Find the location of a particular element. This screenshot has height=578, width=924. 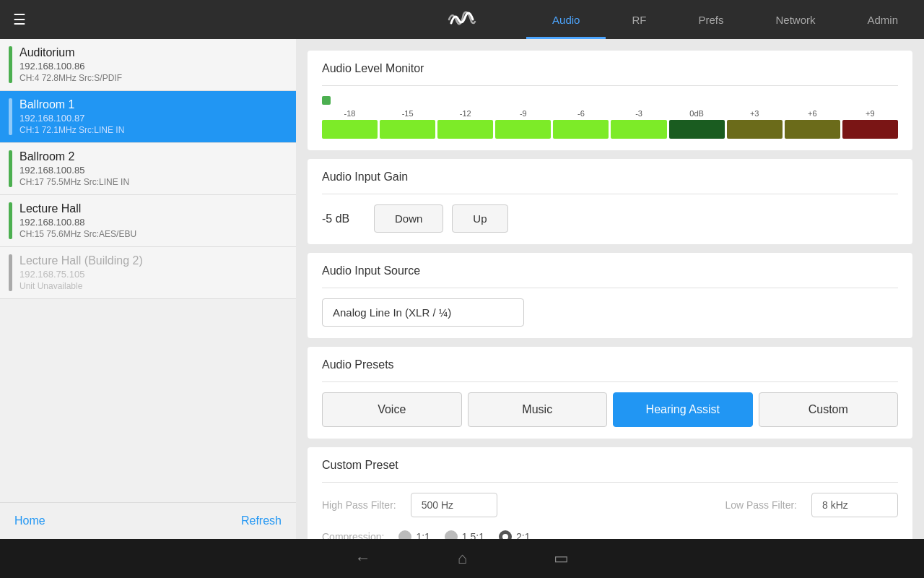

hamburger-menu: ☰ is located at coordinates (19, 20).